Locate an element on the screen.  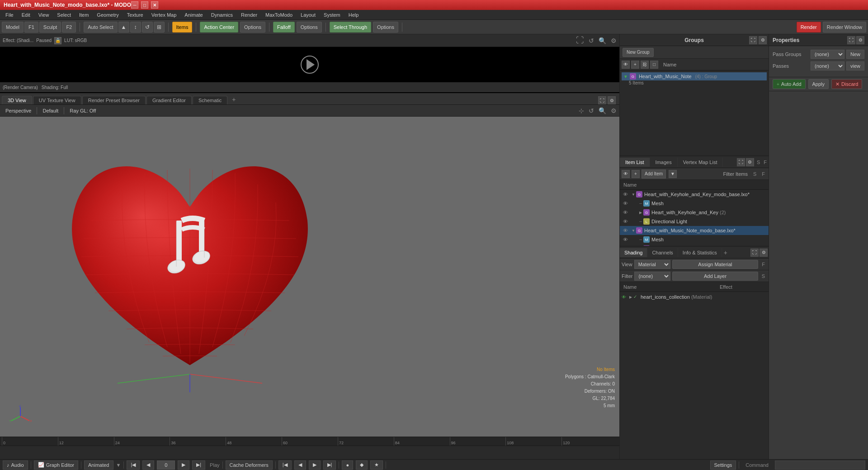
playback-end-btn: ▶| is located at coordinates (199, 465).